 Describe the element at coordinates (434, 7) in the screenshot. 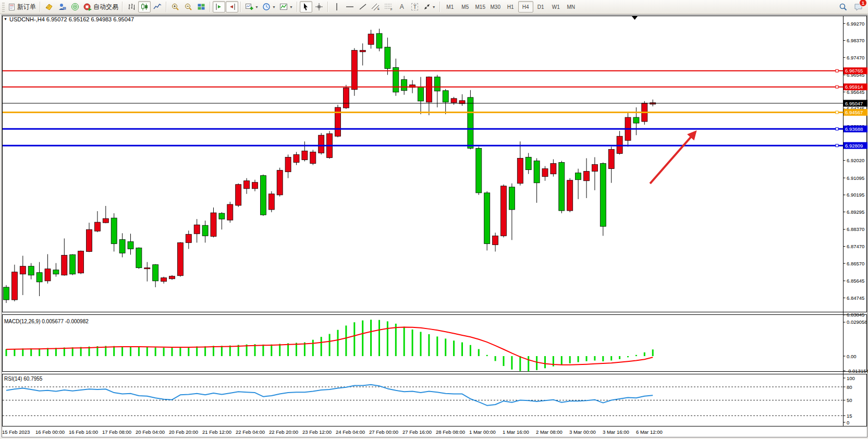

I see `toolbar: 新订单 自动交易` at that location.